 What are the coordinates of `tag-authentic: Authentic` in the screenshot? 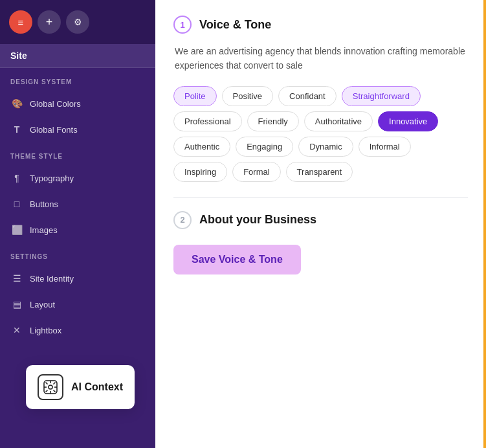 It's located at (202, 146).